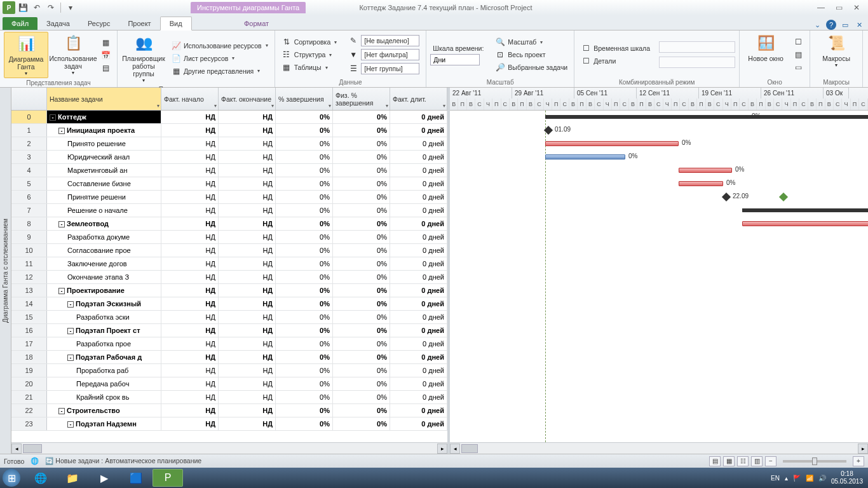 This screenshot has height=488, width=868. Describe the element at coordinates (104, 370) in the screenshot. I see `cell-task-name: Проработка раб` at that location.